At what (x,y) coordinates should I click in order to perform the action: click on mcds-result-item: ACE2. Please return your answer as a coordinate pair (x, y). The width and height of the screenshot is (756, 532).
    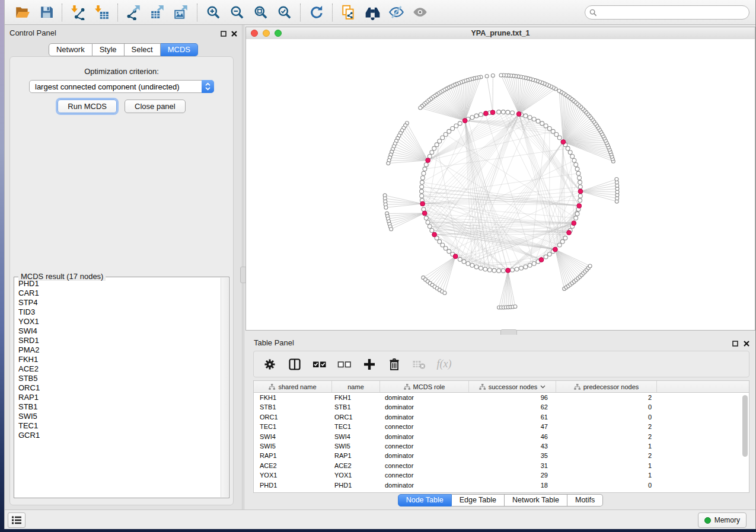
    Looking at the image, I should click on (118, 369).